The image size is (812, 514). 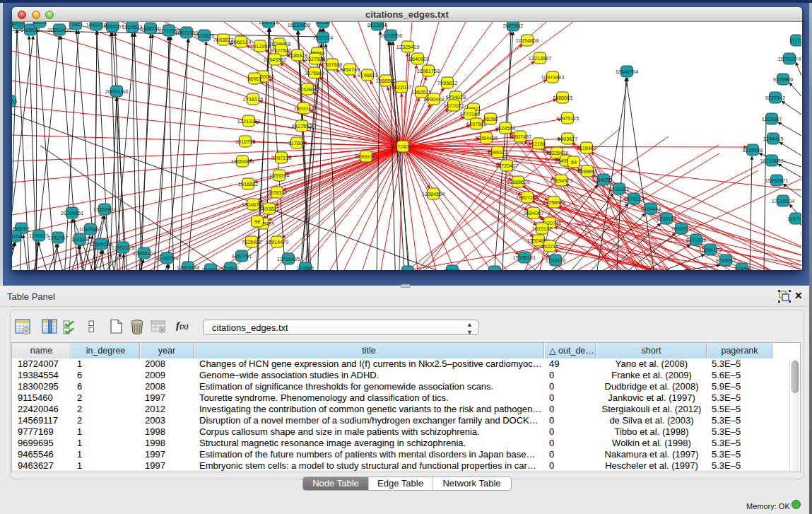 What do you see at coordinates (144, 253) in the screenshot?
I see `svg-text: 10958107` at bounding box center [144, 253].